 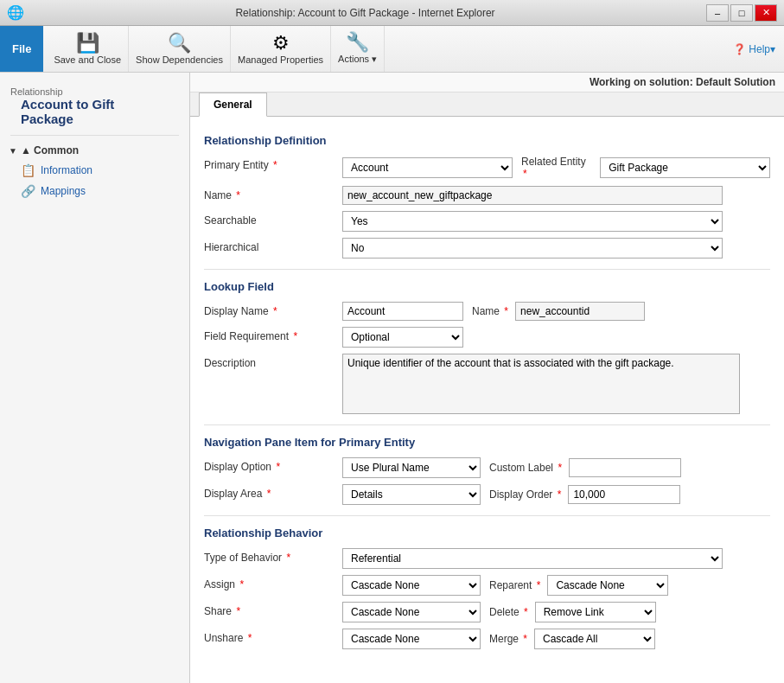 What do you see at coordinates (488, 105) in the screenshot?
I see `tab-bar: General` at bounding box center [488, 105].